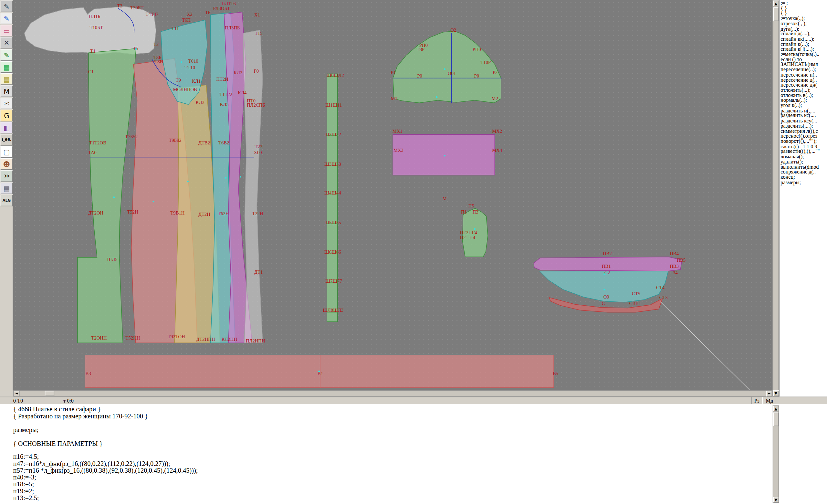 This screenshot has width=827, height=504. I want to click on command-item: пересечение и(.., so click(804, 74).